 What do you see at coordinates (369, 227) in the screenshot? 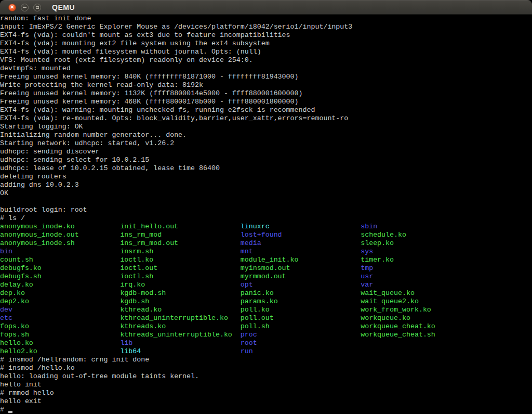
I see `directory-entry: sbin` at bounding box center [369, 227].